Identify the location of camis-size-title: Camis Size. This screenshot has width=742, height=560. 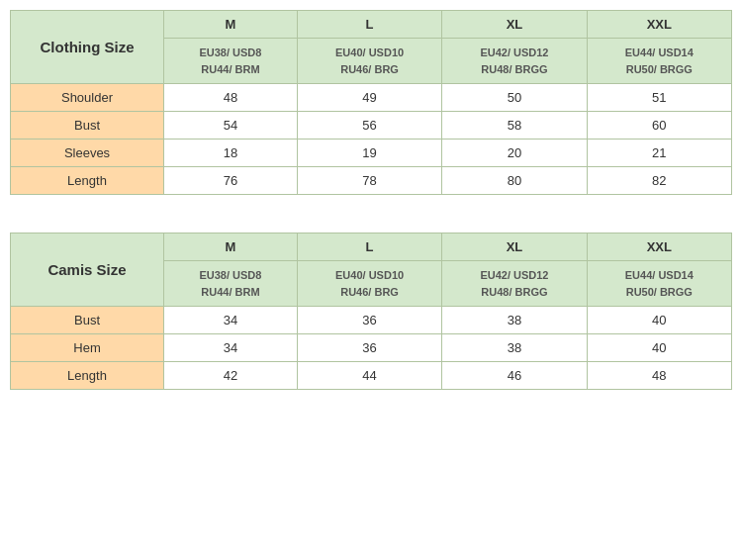
(87, 270).